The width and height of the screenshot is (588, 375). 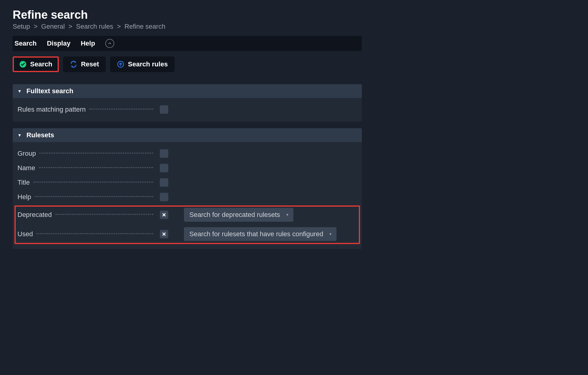 I want to click on row-name: Name, so click(x=187, y=168).